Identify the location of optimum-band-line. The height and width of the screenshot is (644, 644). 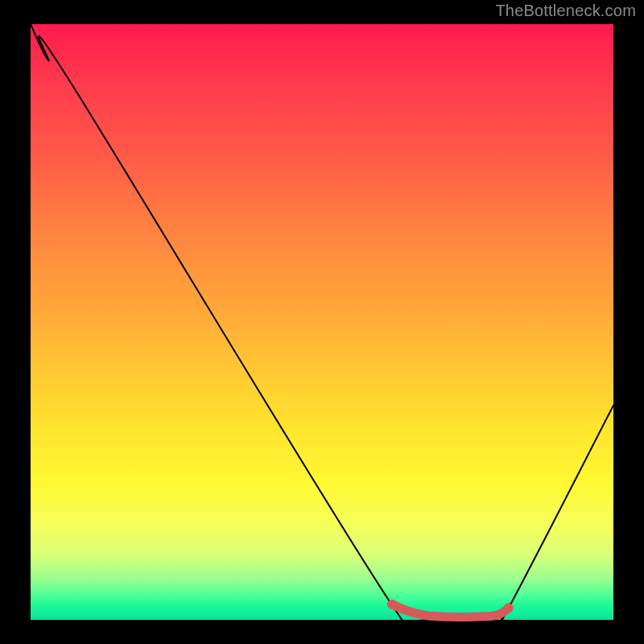
(451, 611).